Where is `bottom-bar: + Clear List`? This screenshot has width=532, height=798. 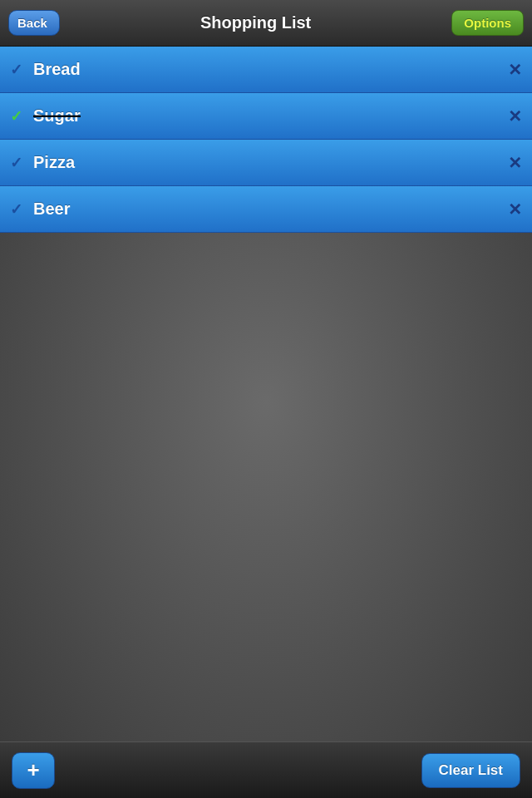 bottom-bar: + Clear List is located at coordinates (266, 770).